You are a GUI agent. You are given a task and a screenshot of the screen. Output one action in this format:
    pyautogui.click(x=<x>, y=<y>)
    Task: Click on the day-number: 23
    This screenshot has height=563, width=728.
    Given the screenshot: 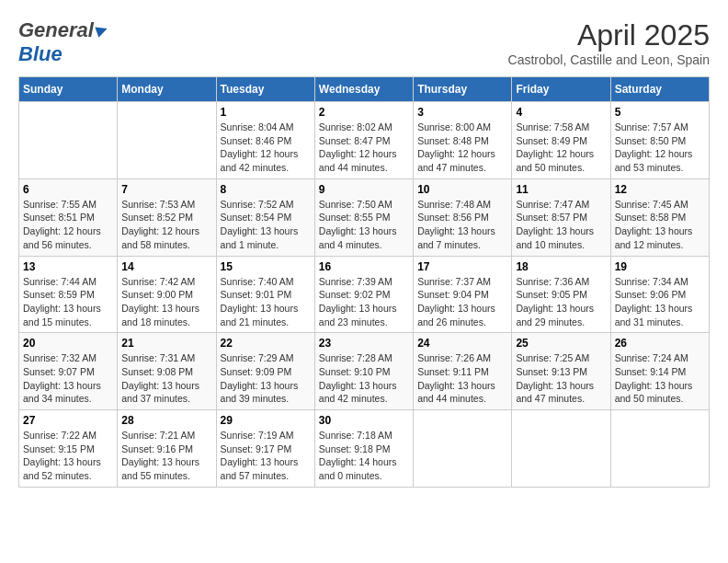 What is the action you would take?
    pyautogui.click(x=364, y=343)
    